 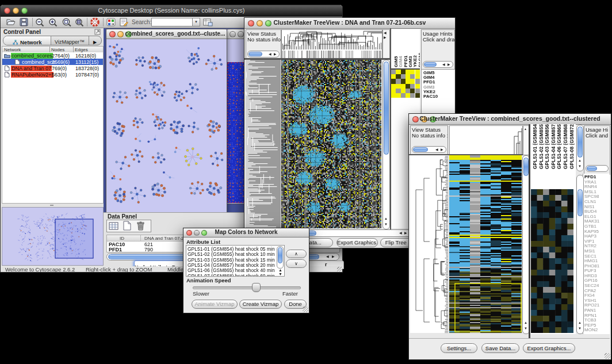 I want to click on tv2-column-label: GPL51-01 (GSM854), so click(x=535, y=147).